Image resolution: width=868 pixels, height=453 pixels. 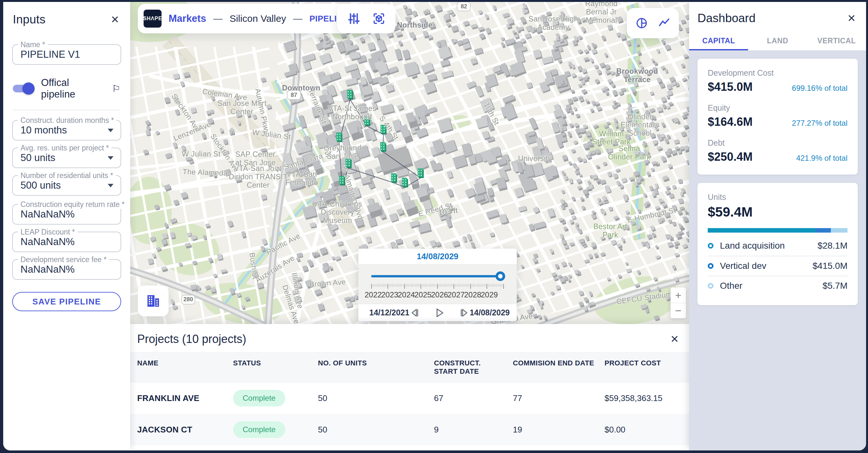 What do you see at coordinates (456, 295) in the screenshot?
I see `year-label: 2027` at bounding box center [456, 295].